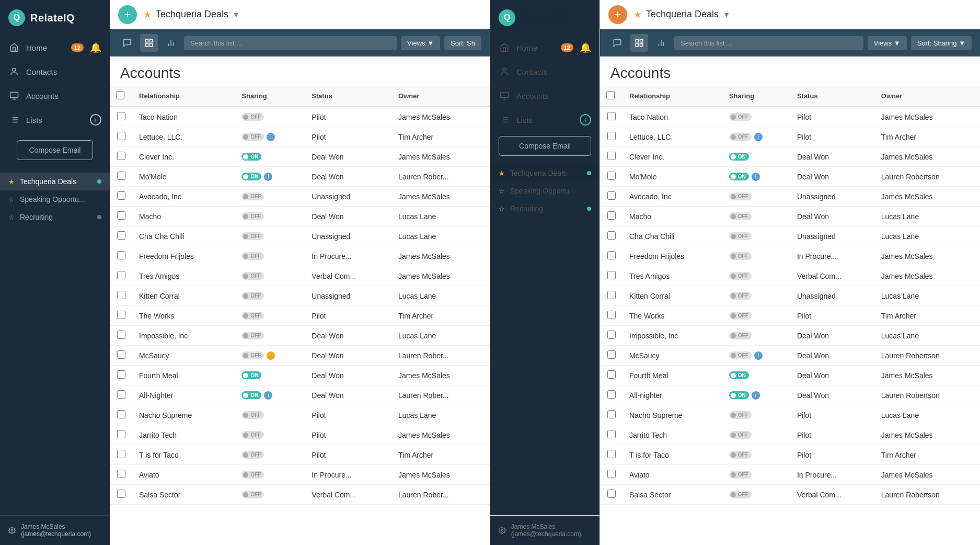 The height and width of the screenshot is (545, 980). Describe the element at coordinates (833, 96) in the screenshot. I see `right-status-header: Status` at that location.